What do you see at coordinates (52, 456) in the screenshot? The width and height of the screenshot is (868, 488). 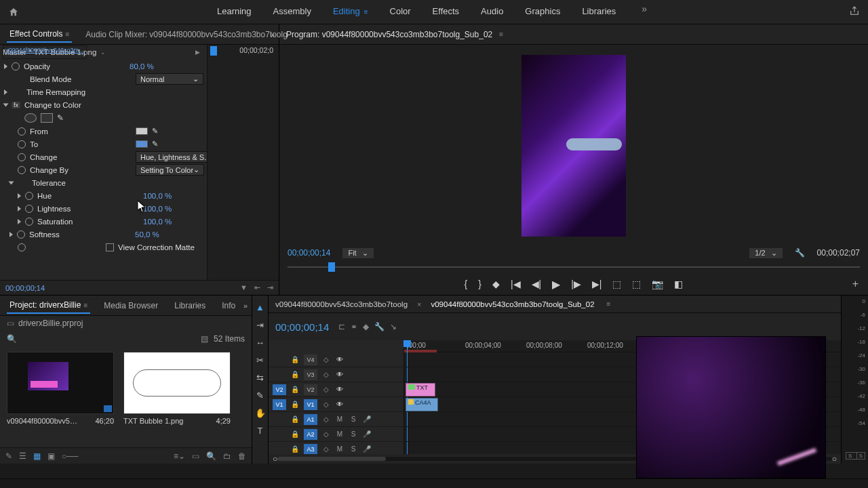 I see `freeform-icon: ▣` at bounding box center [52, 456].